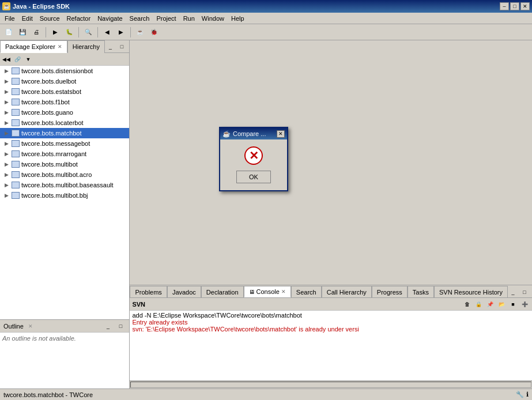 This screenshot has height=400, width=532. Describe the element at coordinates (227, 134) in the screenshot. I see `dialog-icon: ☕` at that location.